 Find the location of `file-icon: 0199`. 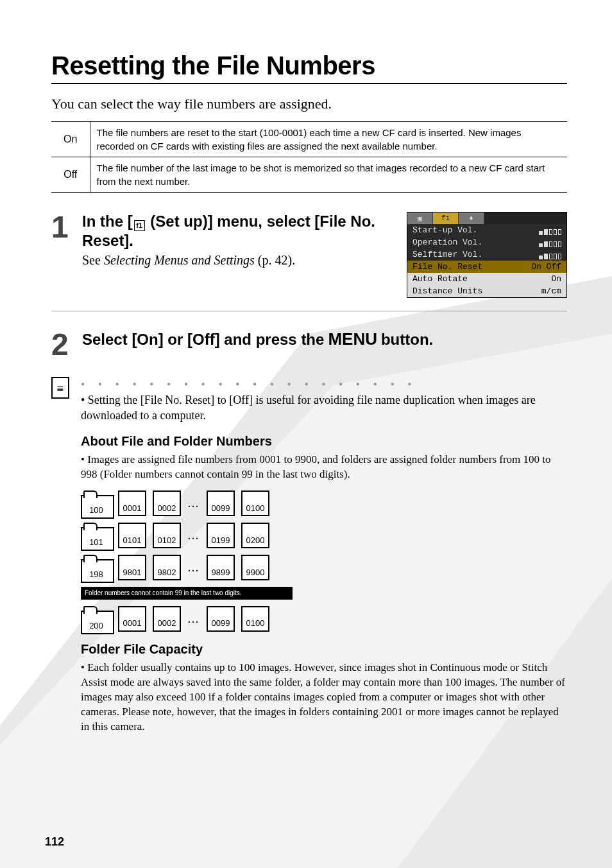

file-icon: 0199 is located at coordinates (221, 535).